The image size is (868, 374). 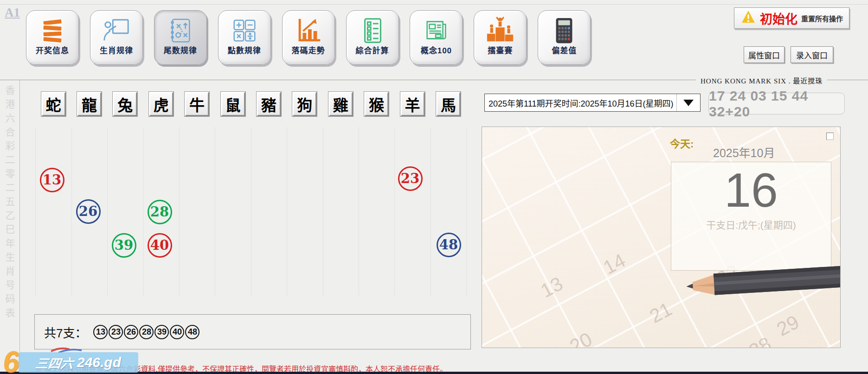 I want to click on zodiac-button-3: 兔, so click(x=125, y=104).